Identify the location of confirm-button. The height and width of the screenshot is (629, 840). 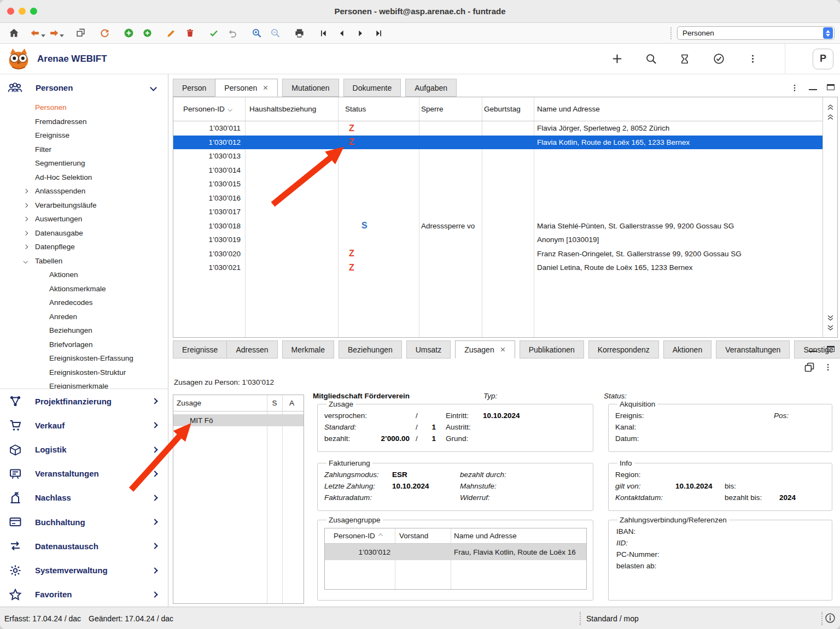
(214, 33).